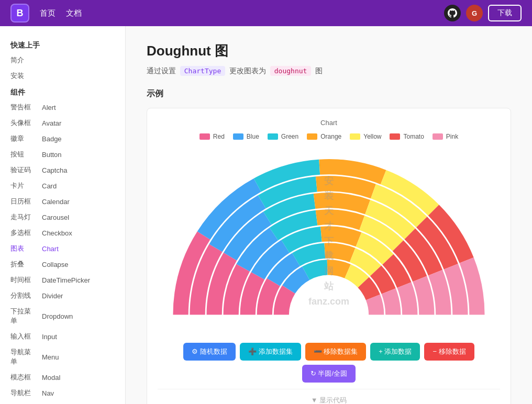 This screenshot has height=404, width=532. I want to click on sidebar-item-nav: 导航栏Nav, so click(63, 393).